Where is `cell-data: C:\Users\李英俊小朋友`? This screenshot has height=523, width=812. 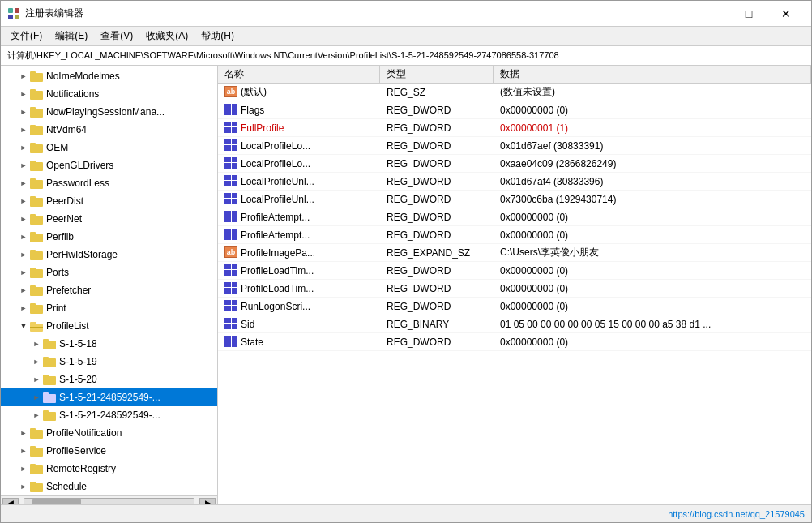 cell-data: C:\Users\李英俊小朋友 is located at coordinates (652, 253).